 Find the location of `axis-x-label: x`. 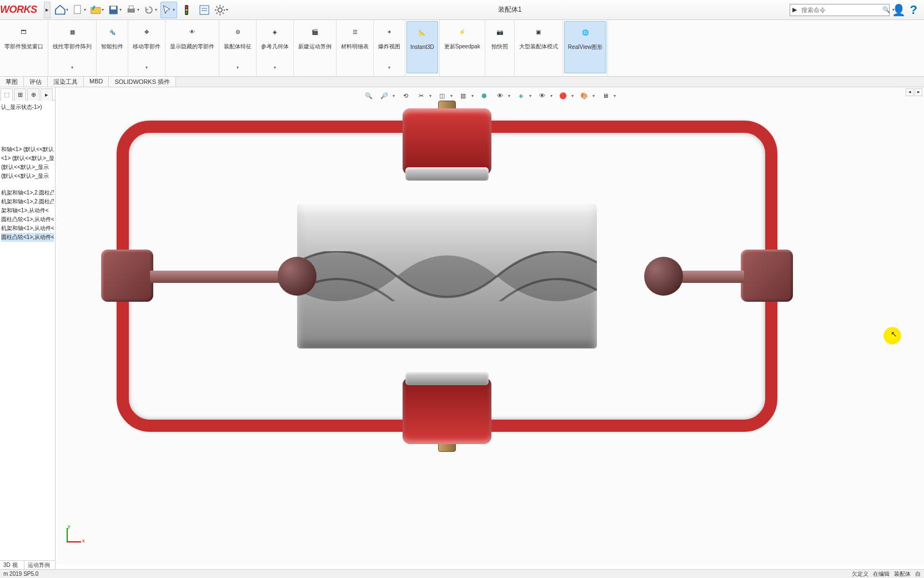

axis-x-label: x is located at coordinates (83, 541).